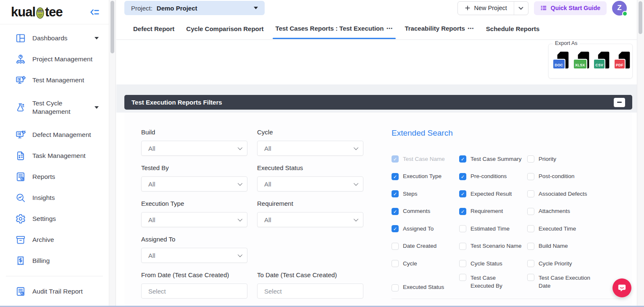 This screenshot has width=644, height=307. I want to click on tested-by-select: All, so click(194, 184).